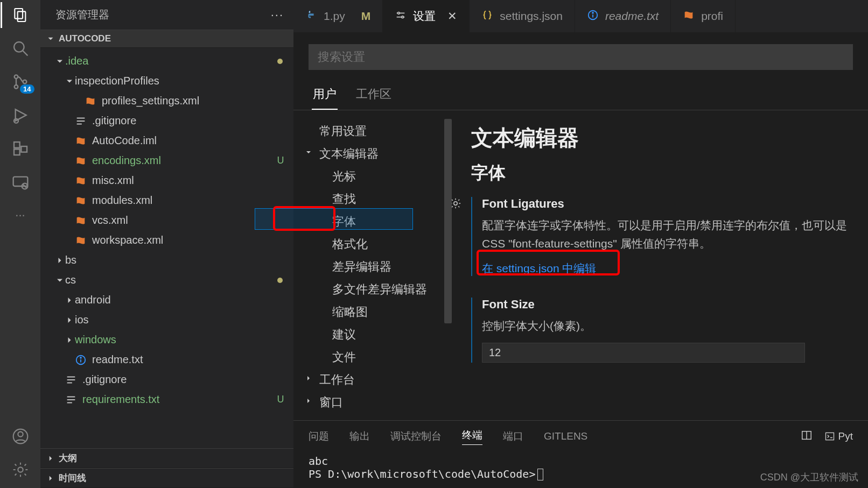 Image resolution: width=868 pixels, height=488 pixels. I want to click on panel-terminal: 终端, so click(472, 437).